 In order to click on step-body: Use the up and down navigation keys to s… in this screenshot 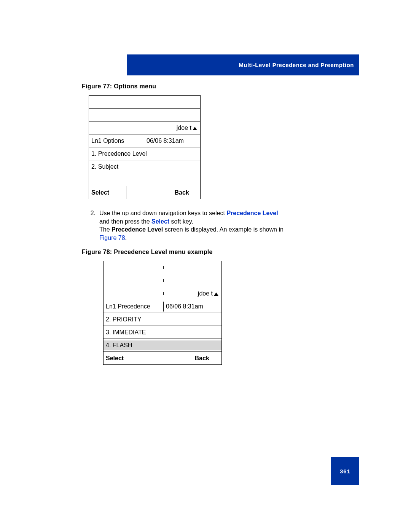, I will do `click(229, 225)`.